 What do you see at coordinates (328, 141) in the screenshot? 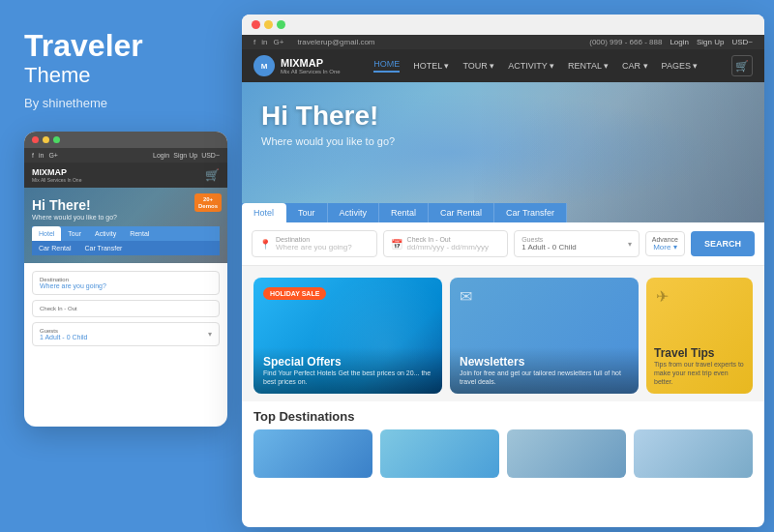
I see `hero-subtitle: Where would you like to go?` at bounding box center [328, 141].